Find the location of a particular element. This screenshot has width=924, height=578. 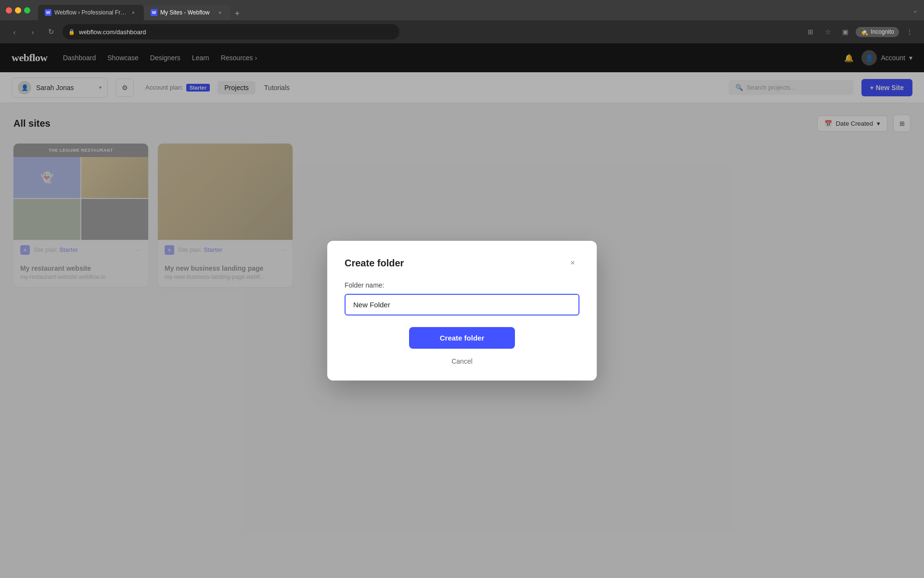

forward-button: › is located at coordinates (33, 32).